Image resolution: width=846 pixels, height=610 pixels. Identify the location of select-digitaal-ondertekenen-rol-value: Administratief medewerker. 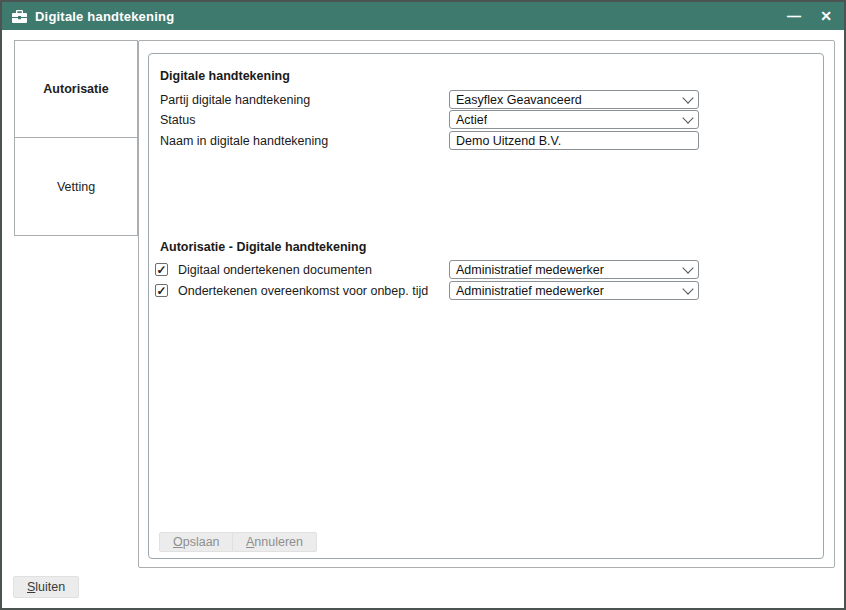
(530, 270).